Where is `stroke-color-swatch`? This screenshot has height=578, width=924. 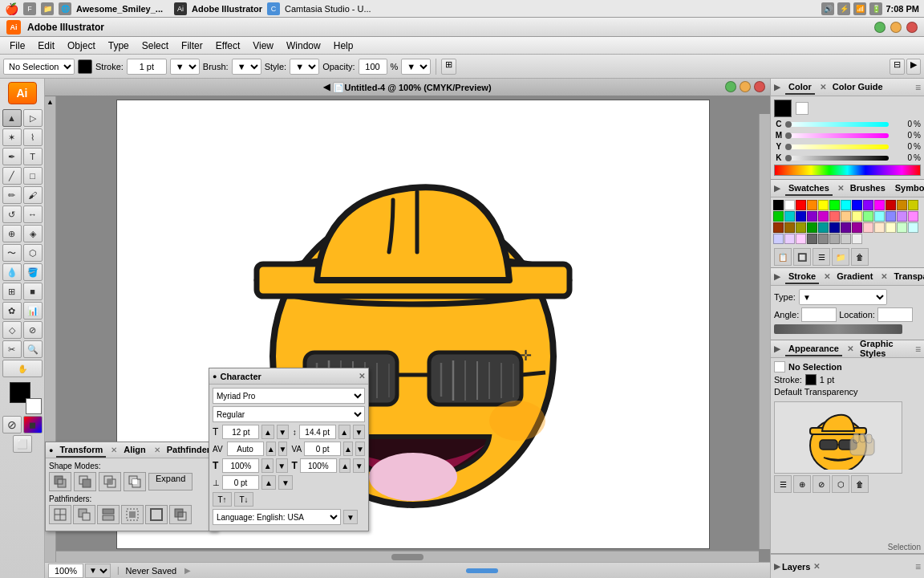
stroke-color-swatch is located at coordinates (811, 380).